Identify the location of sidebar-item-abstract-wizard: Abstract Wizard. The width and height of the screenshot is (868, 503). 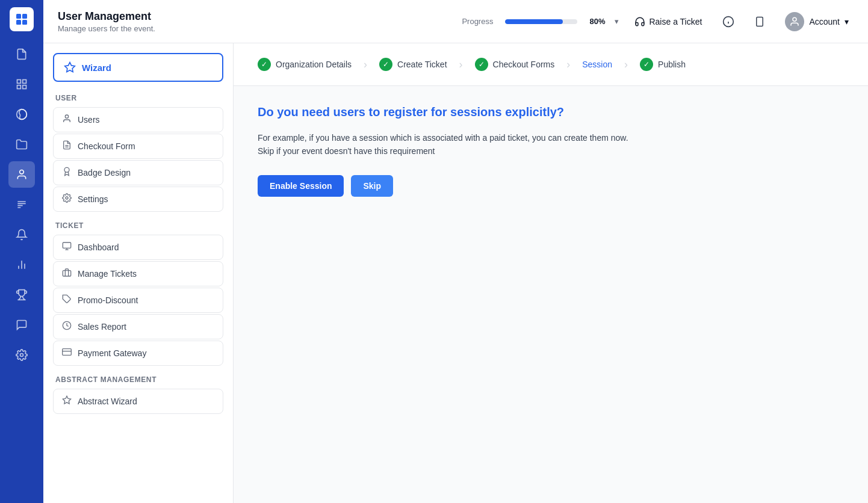
(138, 401).